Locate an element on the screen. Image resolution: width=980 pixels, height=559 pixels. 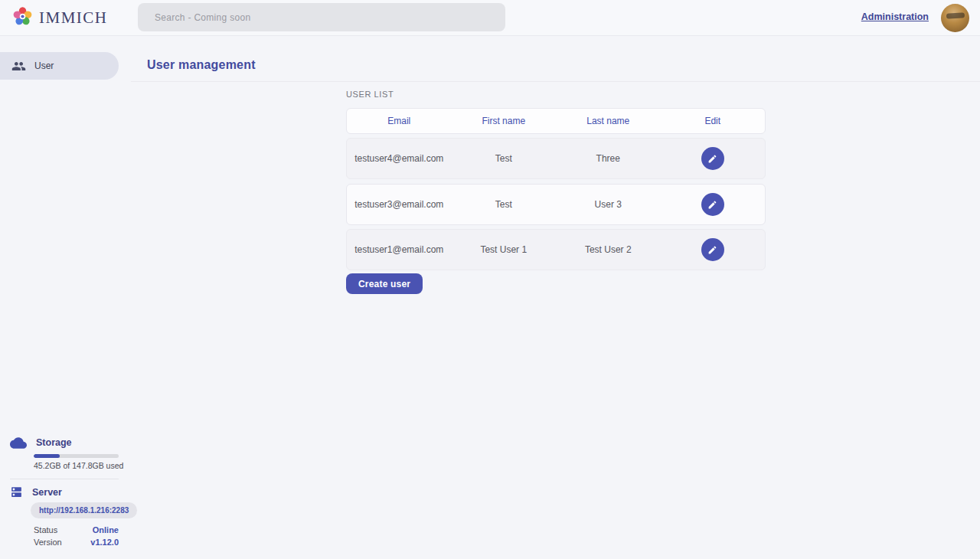
version-label: Version is located at coordinates (47, 542).